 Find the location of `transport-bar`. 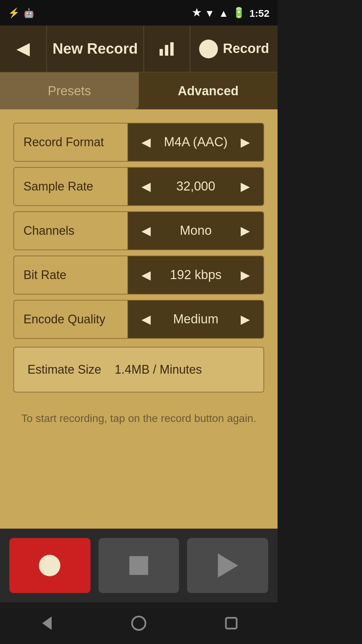

transport-bar is located at coordinates (139, 566).